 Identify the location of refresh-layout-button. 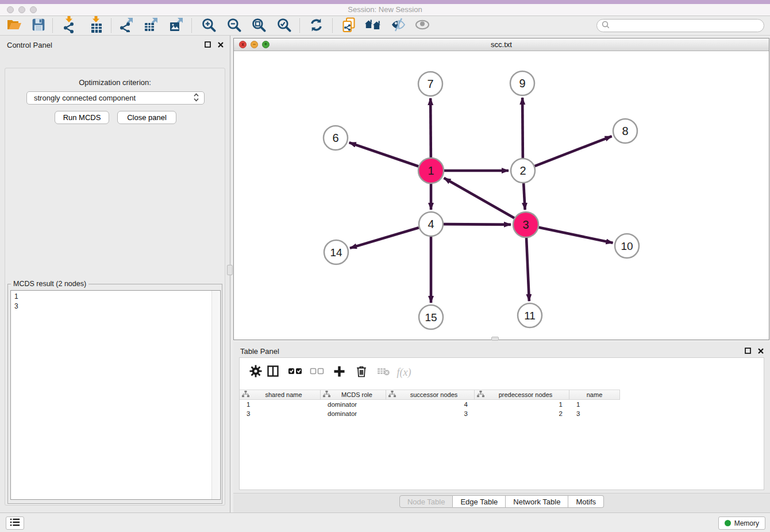
(316, 26).